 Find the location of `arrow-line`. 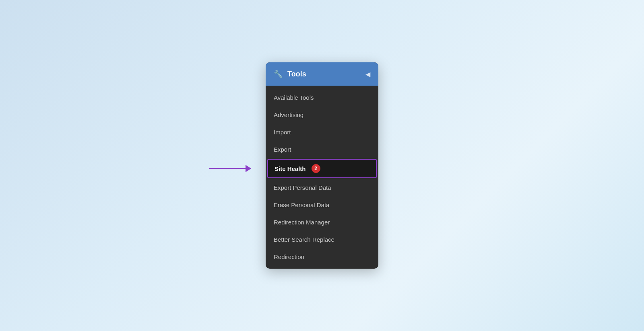

arrow-line is located at coordinates (227, 168).